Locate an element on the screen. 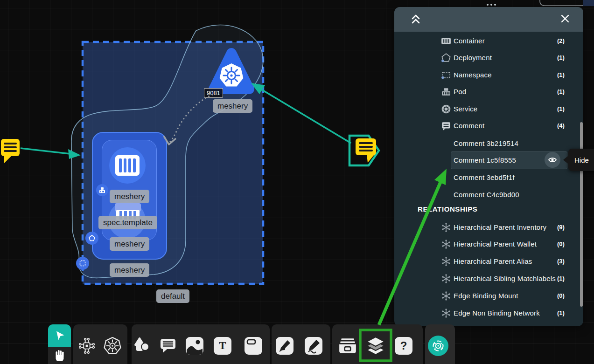 This screenshot has height=364, width=594. service-icon is located at coordinates (446, 109).